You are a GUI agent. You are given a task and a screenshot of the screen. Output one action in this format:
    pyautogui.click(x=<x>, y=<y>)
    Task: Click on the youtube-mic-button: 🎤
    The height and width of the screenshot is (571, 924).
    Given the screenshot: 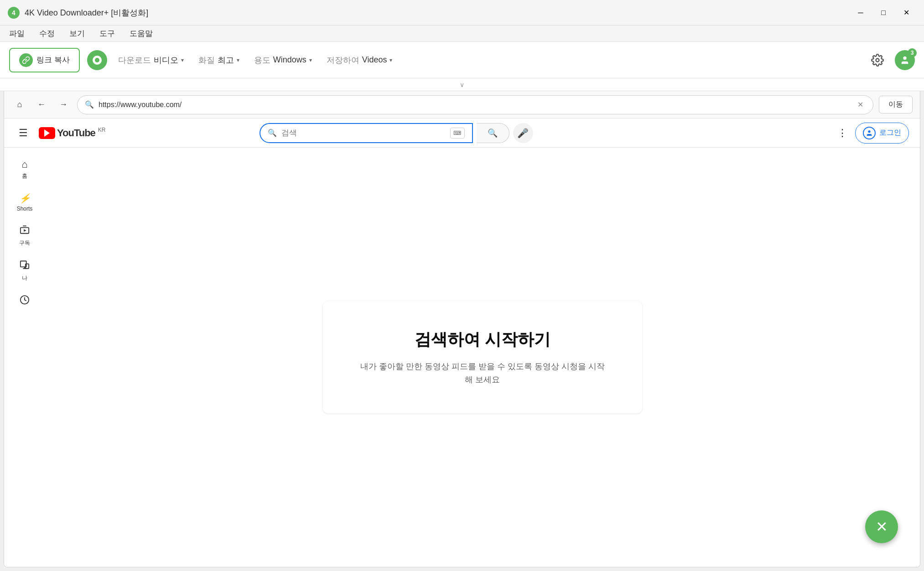 What is the action you would take?
    pyautogui.click(x=523, y=133)
    